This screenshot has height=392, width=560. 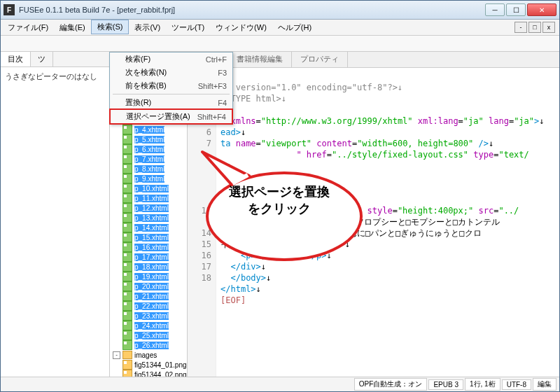 I want to click on mdi-restore-button: □, so click(x=535, y=27).